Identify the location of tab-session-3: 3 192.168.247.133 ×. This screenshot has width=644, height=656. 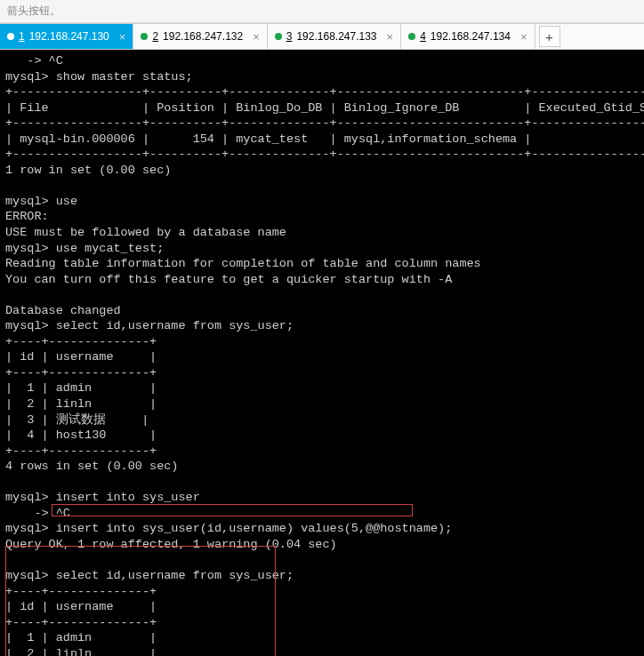
(334, 36).